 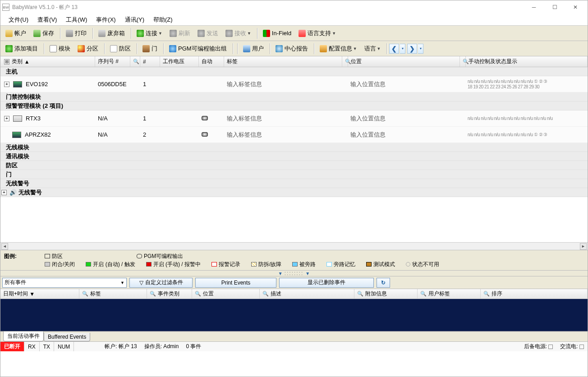 What do you see at coordinates (338, 49) in the screenshot?
I see `config-button: 配置信息▼` at bounding box center [338, 49].